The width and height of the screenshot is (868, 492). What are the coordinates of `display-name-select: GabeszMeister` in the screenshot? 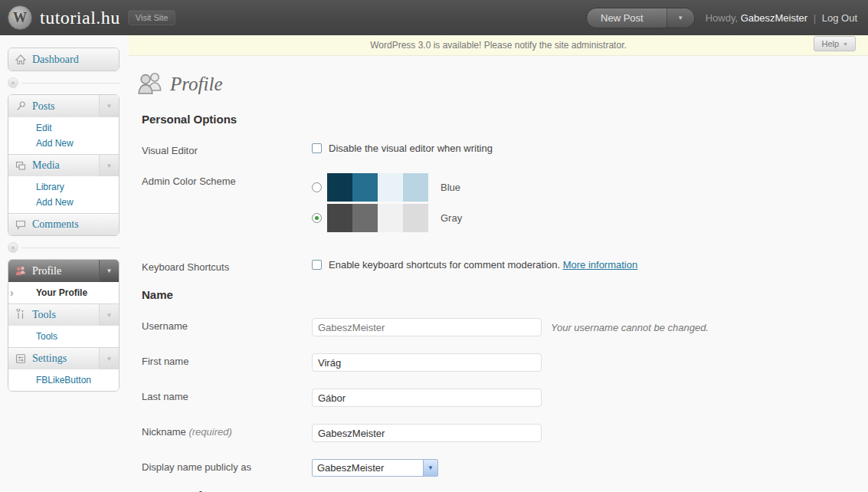 It's located at (375, 467).